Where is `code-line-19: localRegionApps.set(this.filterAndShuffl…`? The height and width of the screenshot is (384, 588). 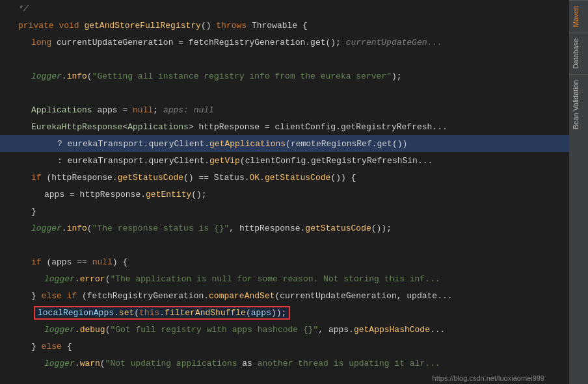
code-line-19: localRegionApps.set(this.filterAndShuffl… is located at coordinates (285, 313).